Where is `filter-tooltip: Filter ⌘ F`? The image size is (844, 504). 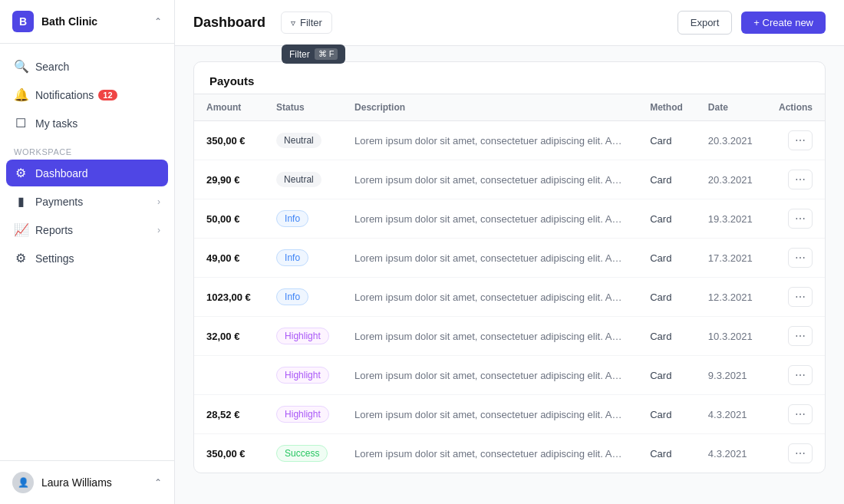 filter-tooltip: Filter ⌘ F is located at coordinates (313, 54).